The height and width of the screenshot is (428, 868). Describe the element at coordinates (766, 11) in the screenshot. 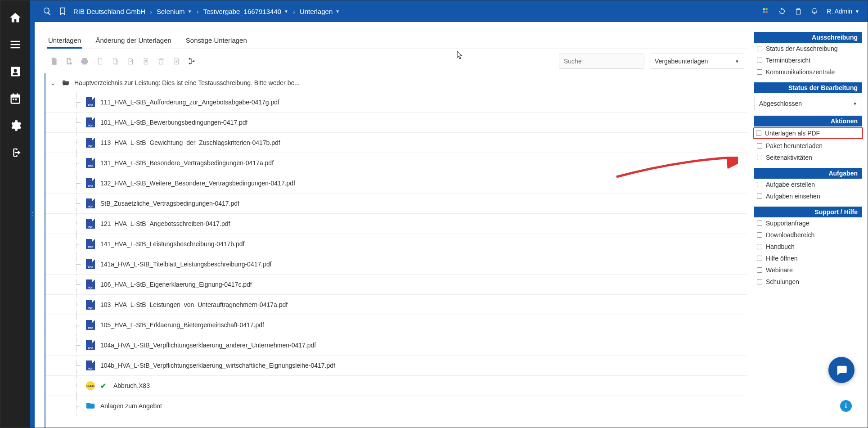

I see `apps-icon` at that location.